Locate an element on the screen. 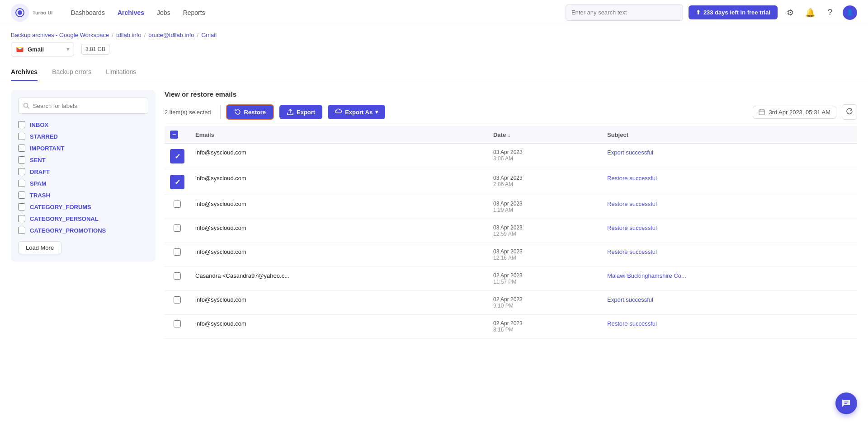  subject-link-7: Export successful is located at coordinates (630, 300).